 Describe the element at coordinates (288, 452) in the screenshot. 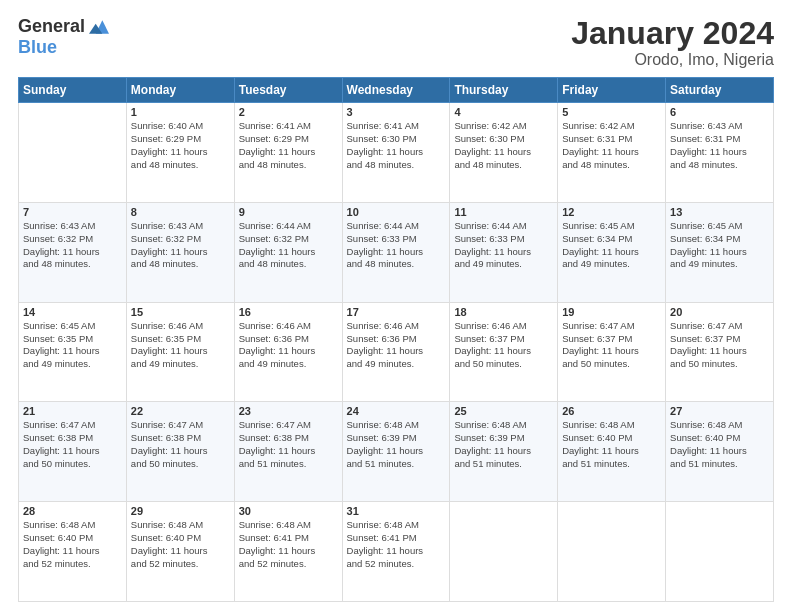

I see `calendar-cell: 23Sunrise: 6:47 AM Sunset: 6:38 PM Dayli…` at that location.